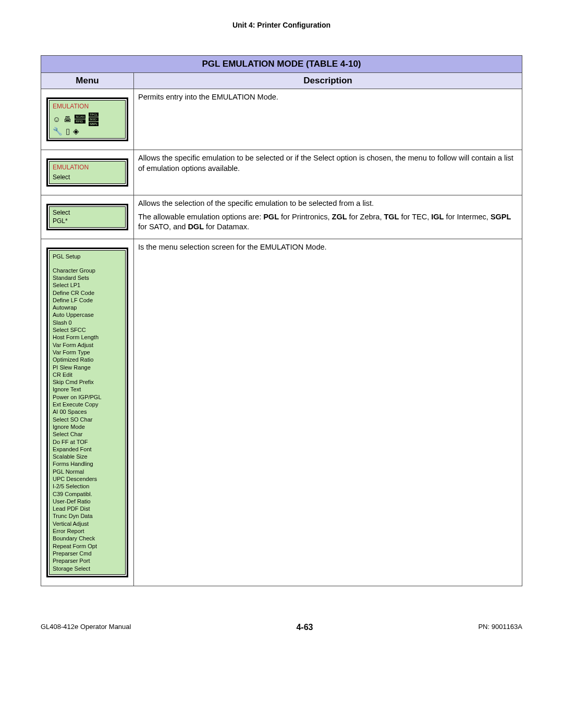  What do you see at coordinates (282, 25) in the screenshot?
I see `unit-title: Unit 4: Printer Configuration` at bounding box center [282, 25].